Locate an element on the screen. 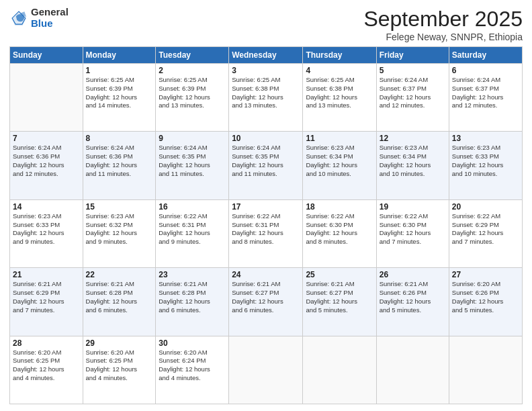 This screenshot has width=532, height=411. header-friday: Friday is located at coordinates (412, 55).